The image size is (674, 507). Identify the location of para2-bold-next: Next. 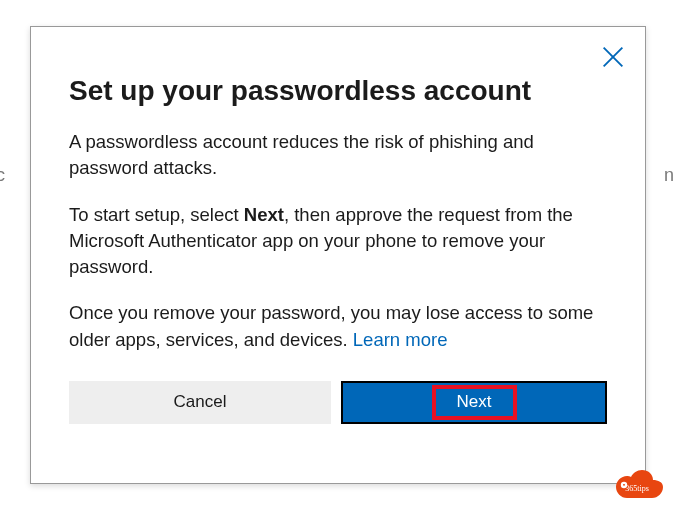
(264, 214).